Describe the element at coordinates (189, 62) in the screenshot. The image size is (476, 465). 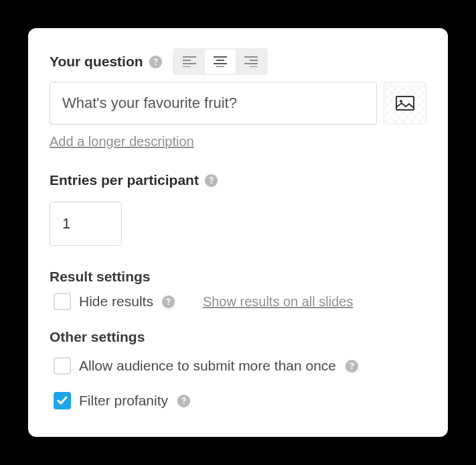
I see `align-left-button` at that location.